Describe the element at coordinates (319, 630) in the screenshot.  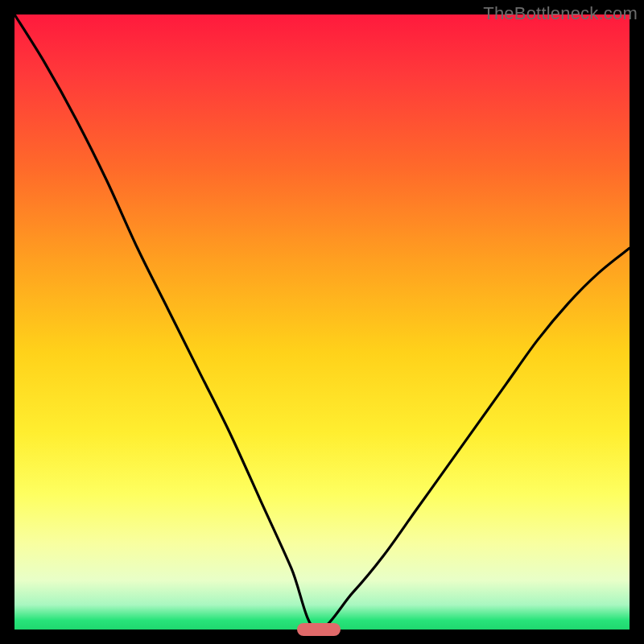
I see `optimal-marker` at that location.